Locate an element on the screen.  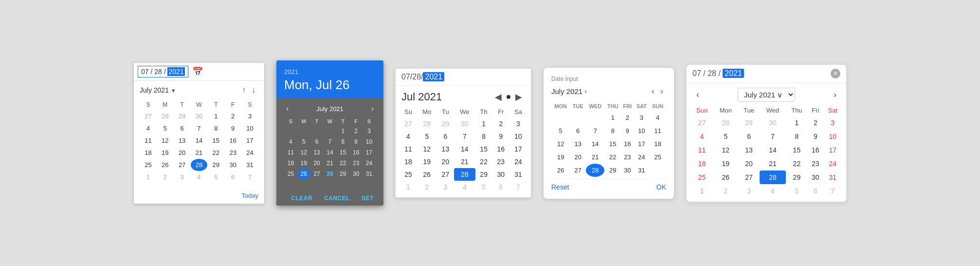
cal2-day: 29 is located at coordinates (343, 174).